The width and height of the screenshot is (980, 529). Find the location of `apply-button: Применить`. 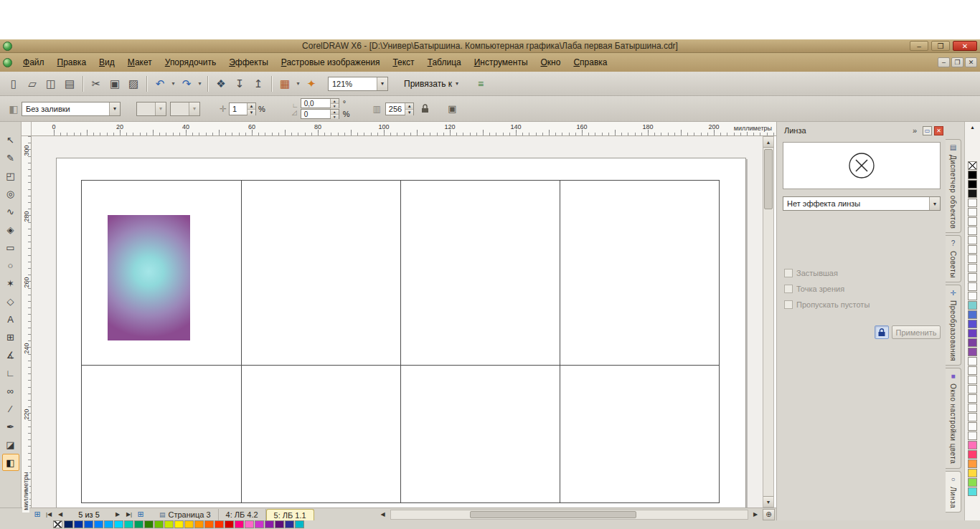

apply-button: Применить is located at coordinates (916, 333).